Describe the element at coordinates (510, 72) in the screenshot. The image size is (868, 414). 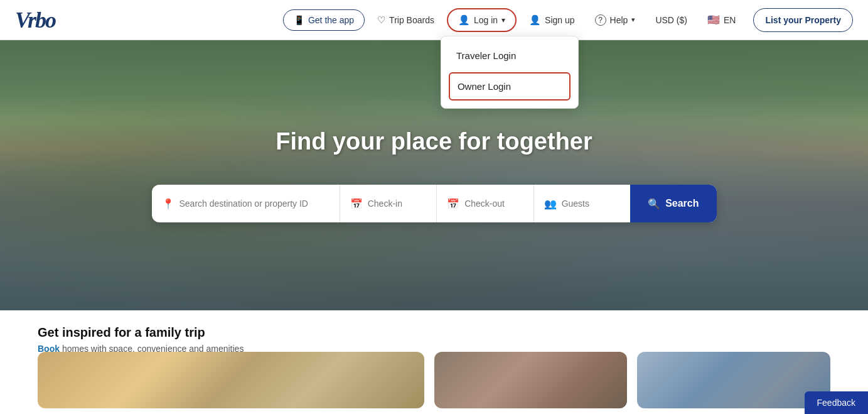
I see `login-dropdown: Traveler Login Owner Login` at that location.